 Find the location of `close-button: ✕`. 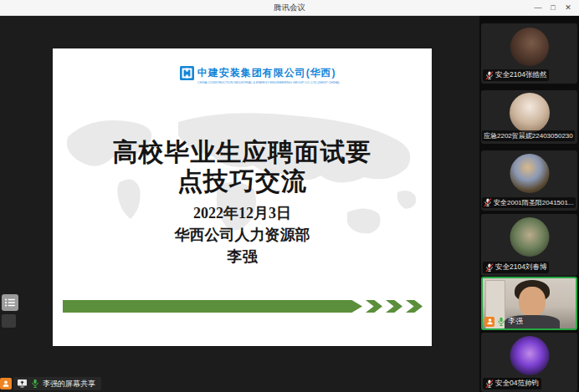

close-button: ✕ is located at coordinates (568, 8).